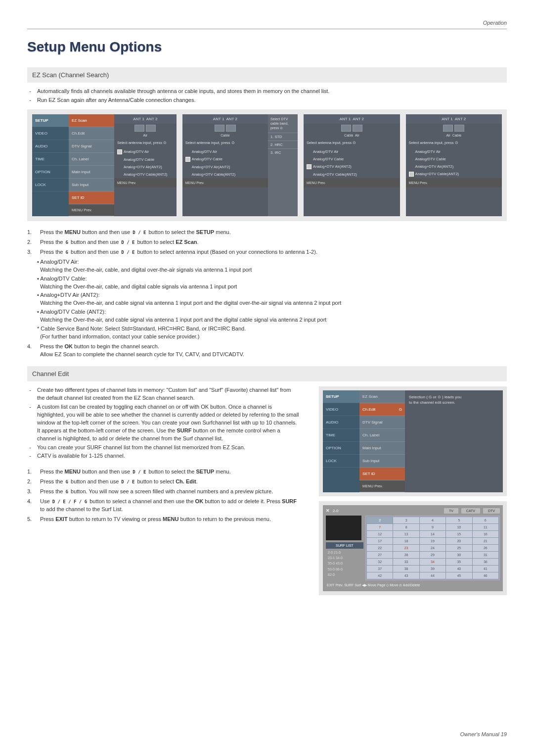  Describe the element at coordinates (267, 23) in the screenshot. I see `header-operation: Operation` at that location.